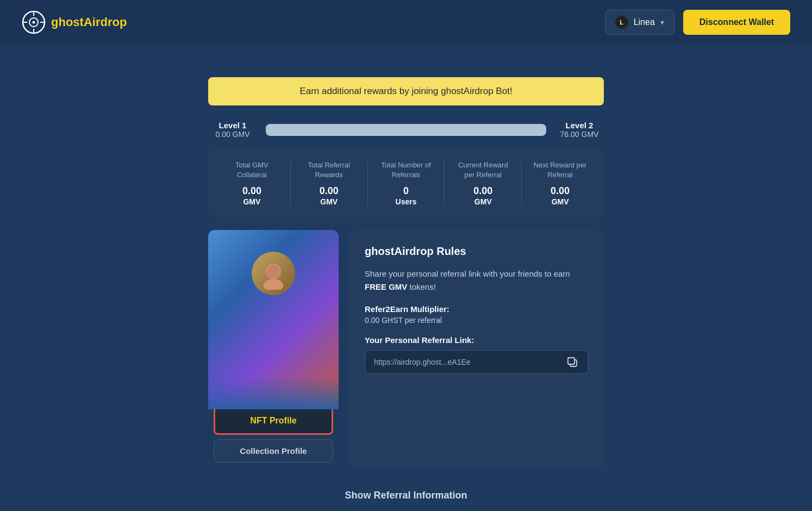 The width and height of the screenshot is (812, 511). Describe the element at coordinates (572, 362) in the screenshot. I see `copy-icon` at that location.